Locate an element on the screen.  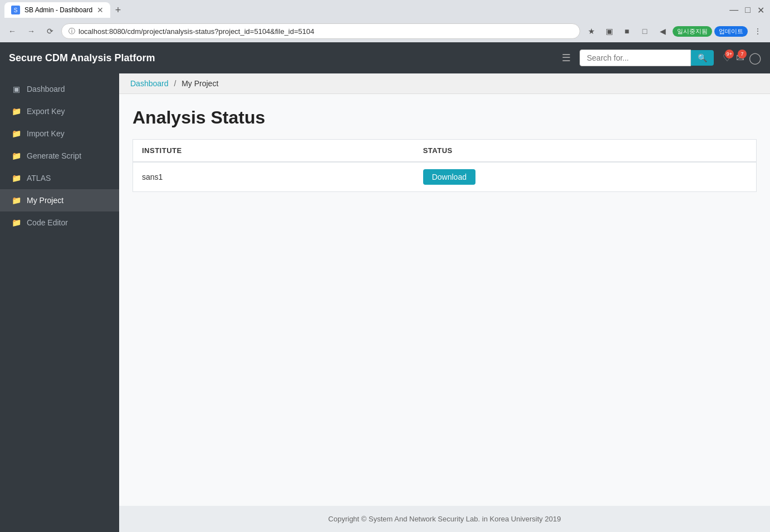
bookmark-icon: ★ is located at coordinates (591, 31).